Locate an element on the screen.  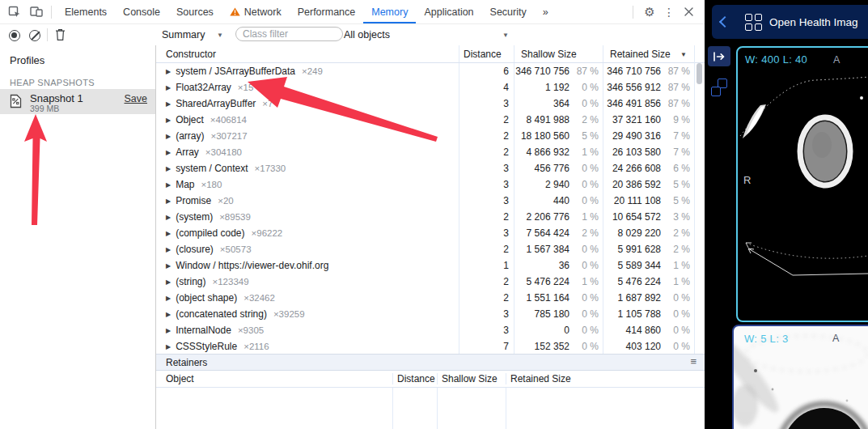
instance-count: ×180 is located at coordinates (212, 185).